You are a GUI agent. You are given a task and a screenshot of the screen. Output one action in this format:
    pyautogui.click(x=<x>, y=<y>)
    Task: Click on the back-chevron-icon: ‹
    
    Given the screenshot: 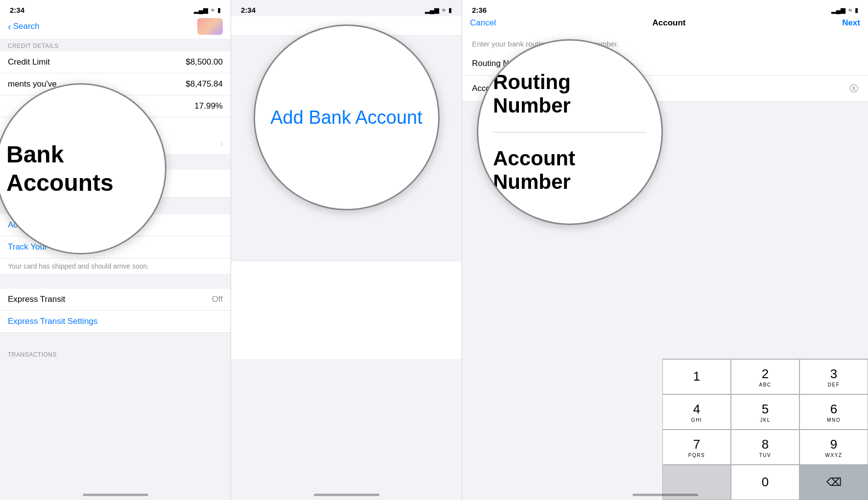 What is the action you would take?
    pyautogui.click(x=10, y=26)
    